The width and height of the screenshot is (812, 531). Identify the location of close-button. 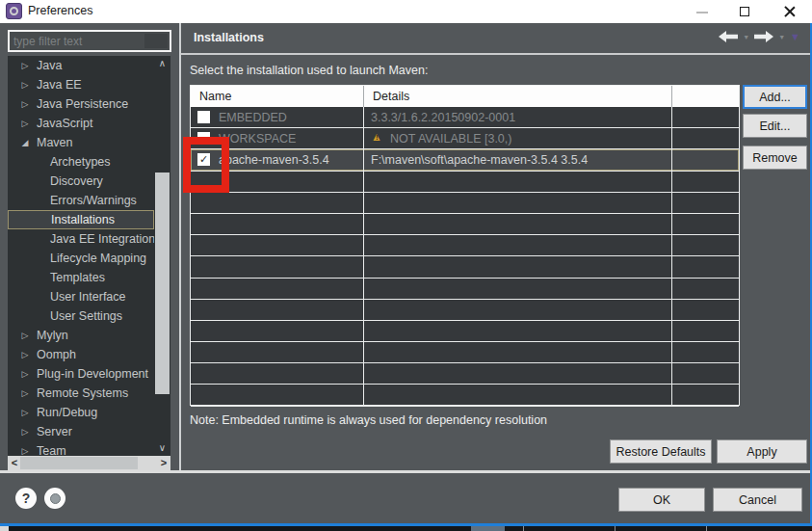
(790, 12).